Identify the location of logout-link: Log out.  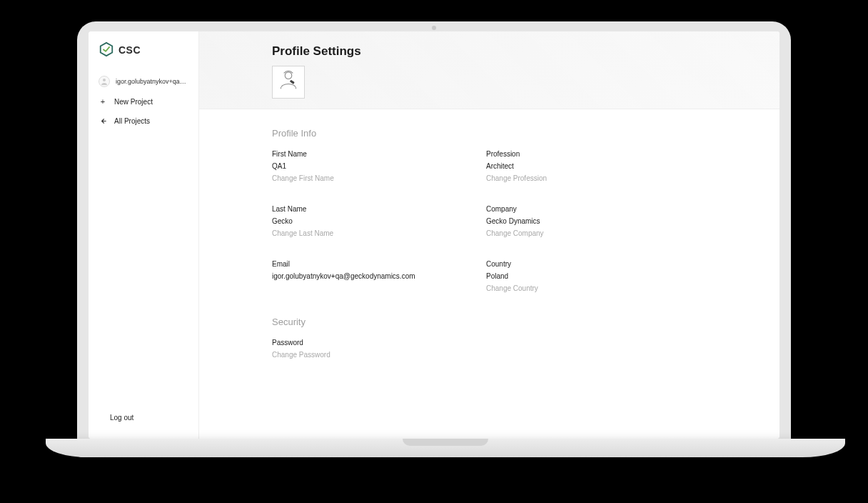
(143, 417).